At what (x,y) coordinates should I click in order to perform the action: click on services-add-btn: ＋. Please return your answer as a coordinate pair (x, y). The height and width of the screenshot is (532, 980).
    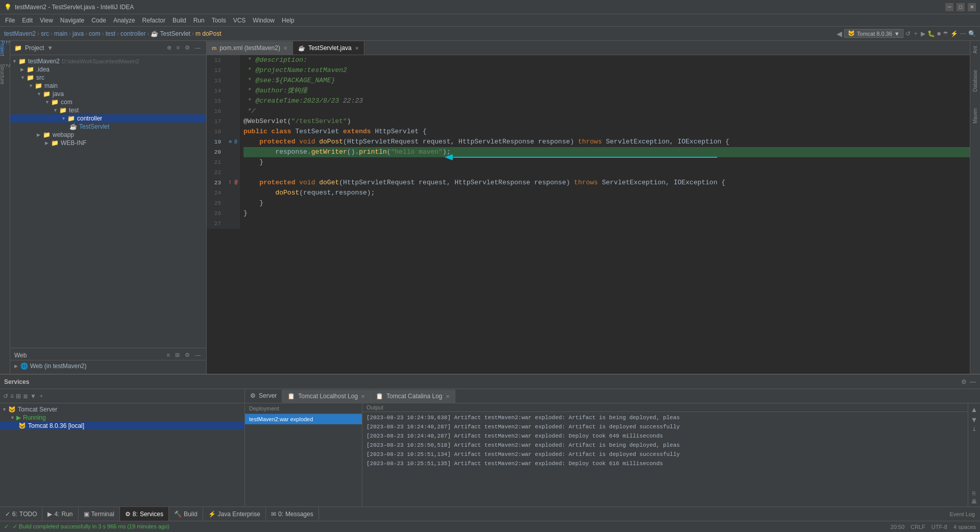
    Looking at the image, I should click on (41, 396).